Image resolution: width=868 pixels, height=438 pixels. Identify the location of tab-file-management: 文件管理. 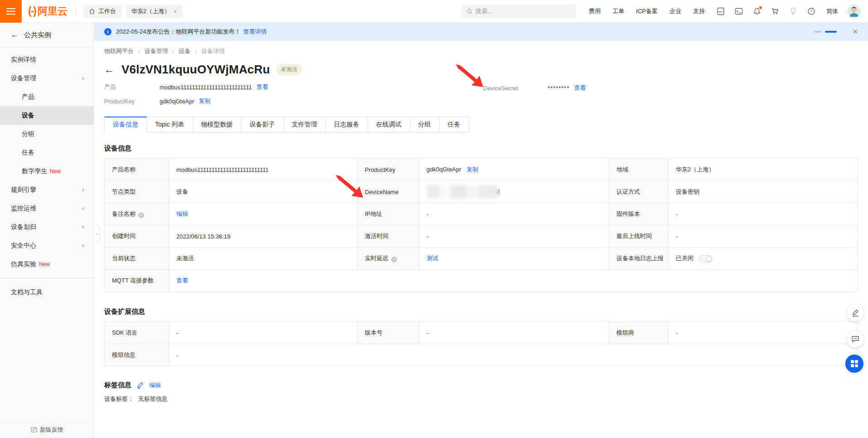
(305, 124).